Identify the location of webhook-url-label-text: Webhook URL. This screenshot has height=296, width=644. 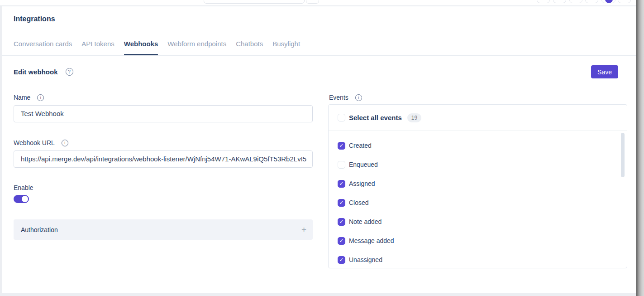
(34, 143).